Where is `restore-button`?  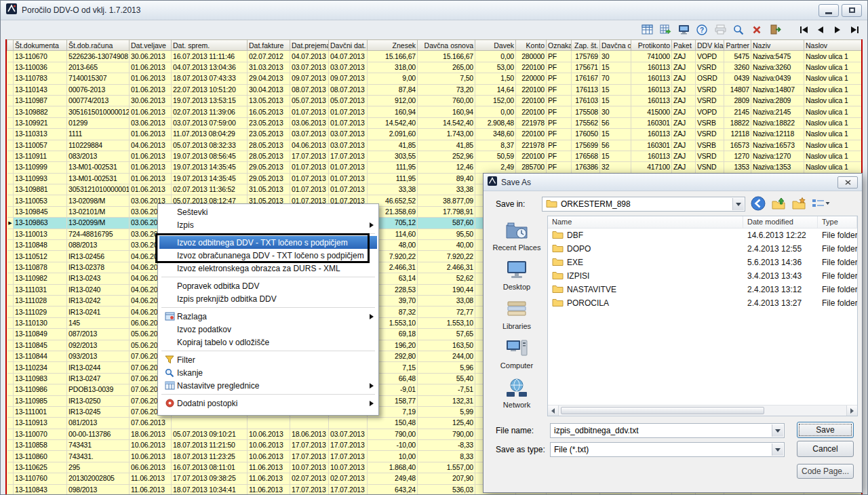 restore-button is located at coordinates (852, 11).